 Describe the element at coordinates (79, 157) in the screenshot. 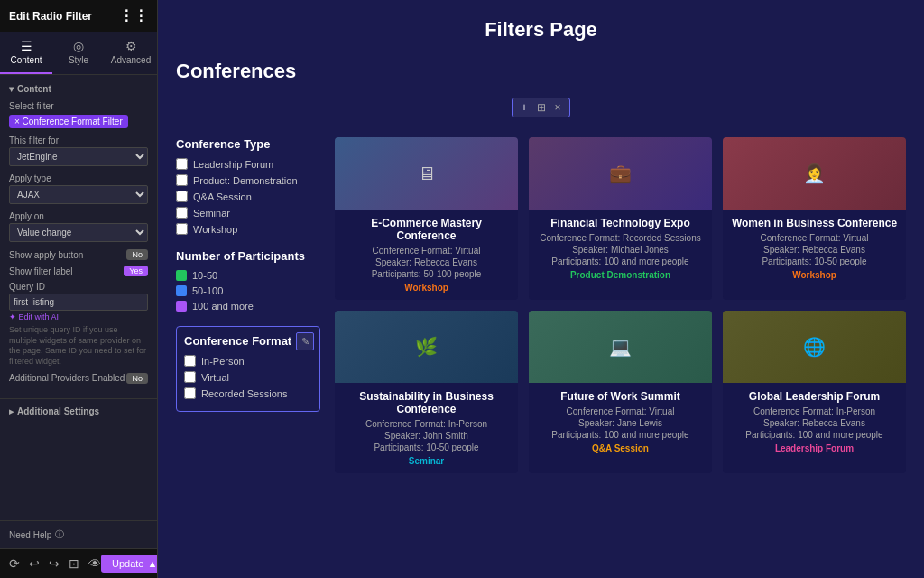

I see `this-filter-for-select: JetEngine` at that location.